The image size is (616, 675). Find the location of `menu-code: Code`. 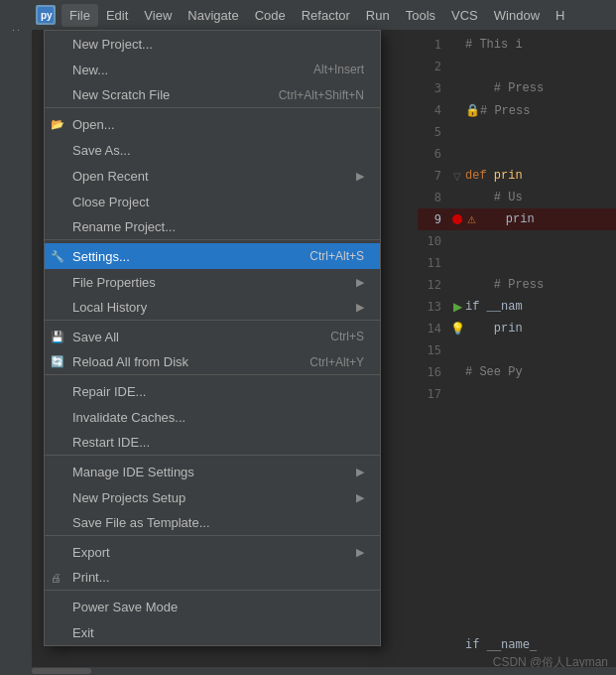

menu-code: Code is located at coordinates (270, 16).